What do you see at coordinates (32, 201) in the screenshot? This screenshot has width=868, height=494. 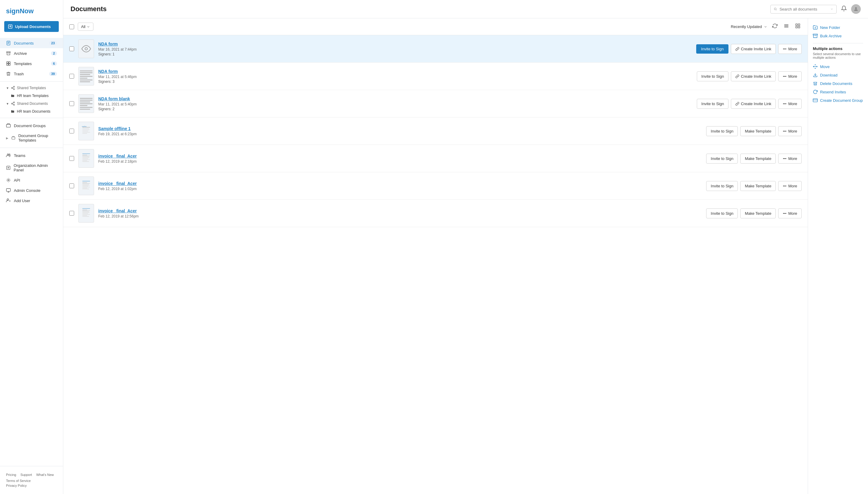 I see `sidebar-item-add-user: Add User` at bounding box center [32, 201].